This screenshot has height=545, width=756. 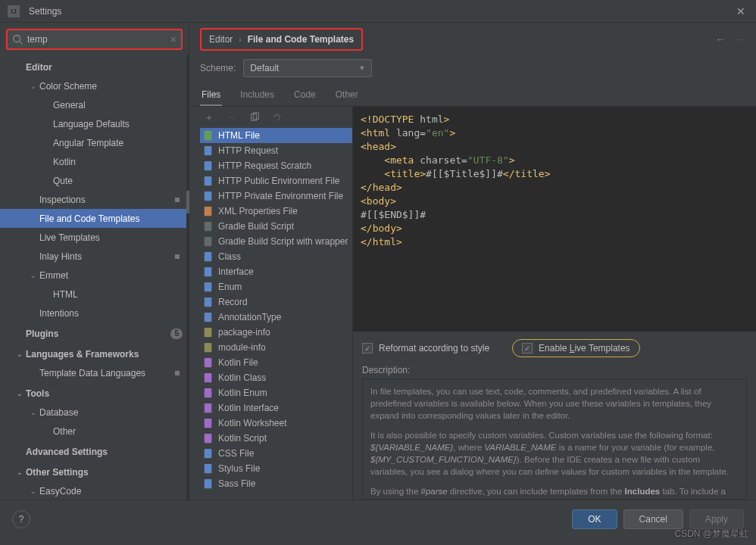 What do you see at coordinates (276, 378) in the screenshot?
I see `template-item: Kotlin Class` at bounding box center [276, 378].